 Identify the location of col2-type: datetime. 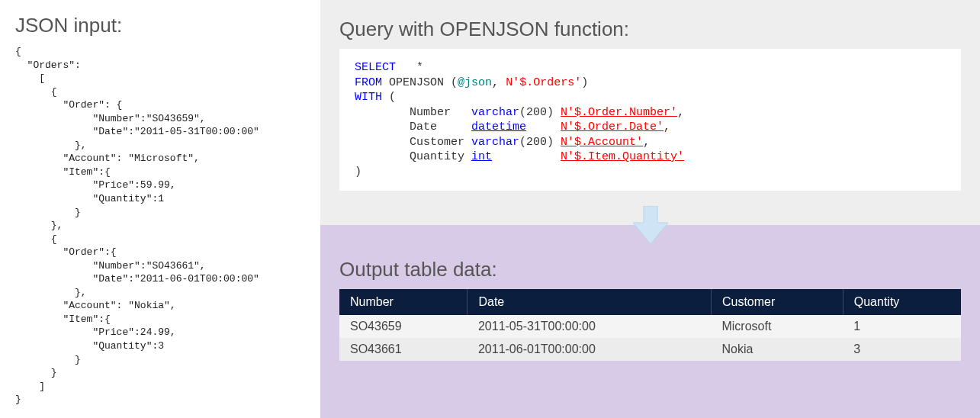
(499, 127).